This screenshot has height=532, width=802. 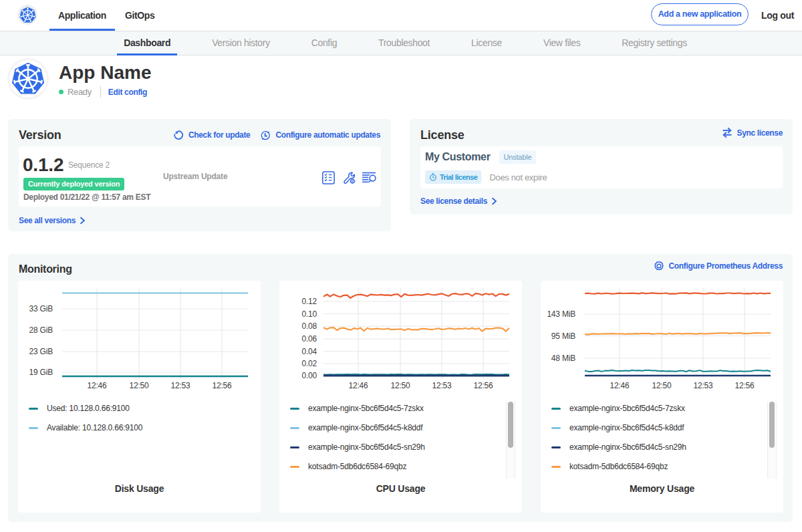 What do you see at coordinates (561, 314) in the screenshot?
I see `svg-text: 143 MiB` at bounding box center [561, 314].